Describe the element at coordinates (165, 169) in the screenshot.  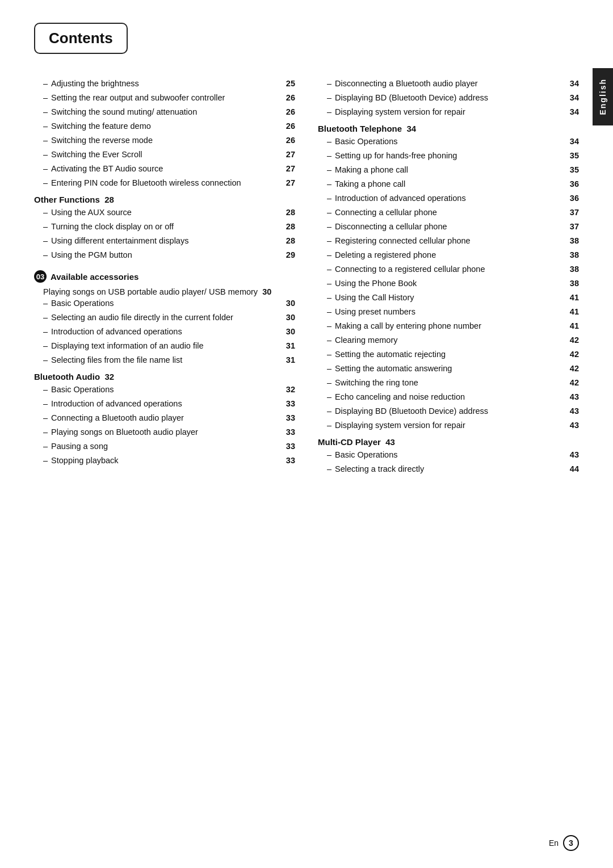
I see `list-item: – Activating the BT Audio source 27` at that location.